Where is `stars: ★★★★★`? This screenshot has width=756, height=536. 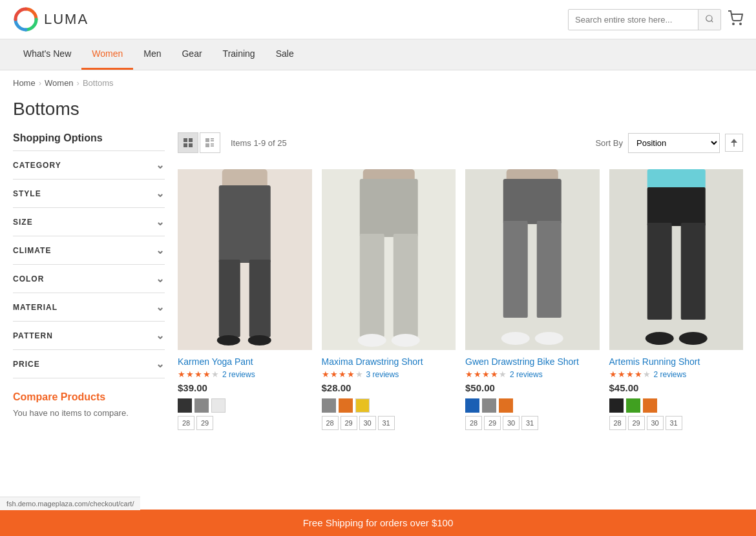 stars: ★★★★★ is located at coordinates (342, 375).